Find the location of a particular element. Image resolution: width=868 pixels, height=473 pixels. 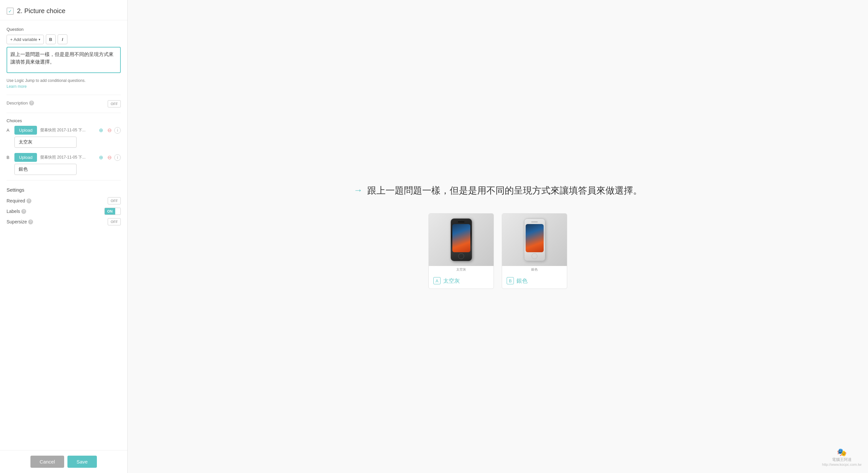

supersize-row: Supersize ? OFF is located at coordinates (63, 222).